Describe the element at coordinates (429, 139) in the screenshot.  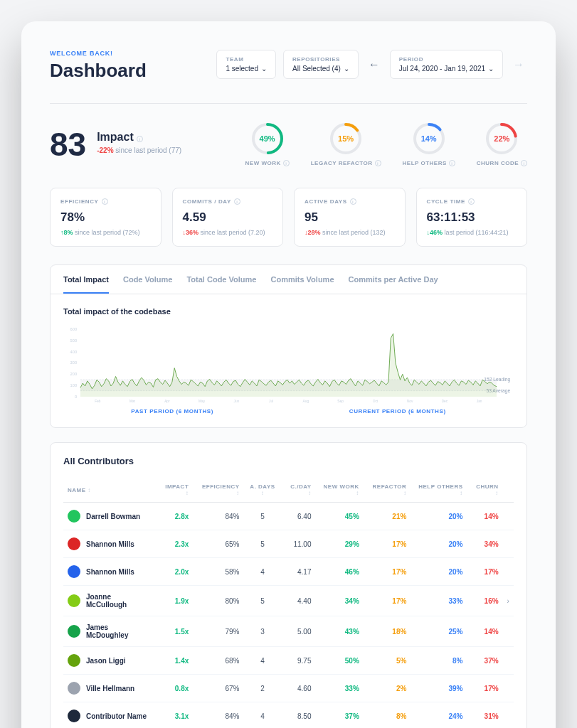
I see `donut-value: 14%` at that location.